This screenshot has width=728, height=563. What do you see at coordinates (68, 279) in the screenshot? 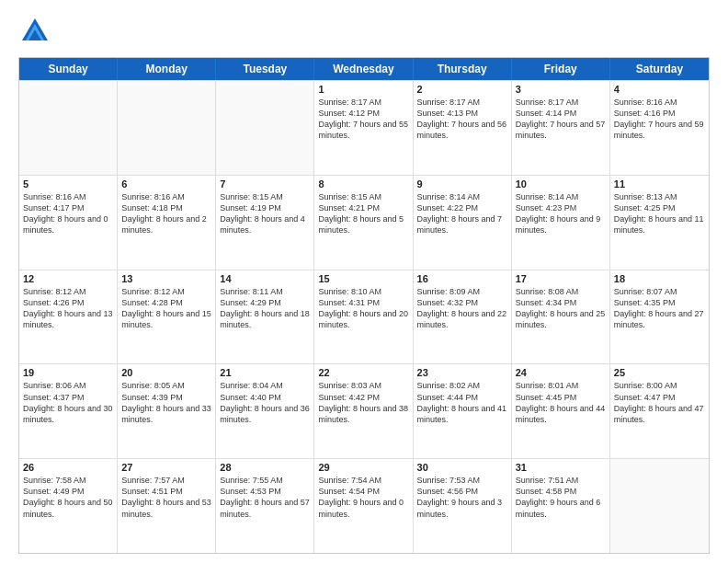
I see `day-number: 12` at bounding box center [68, 279].